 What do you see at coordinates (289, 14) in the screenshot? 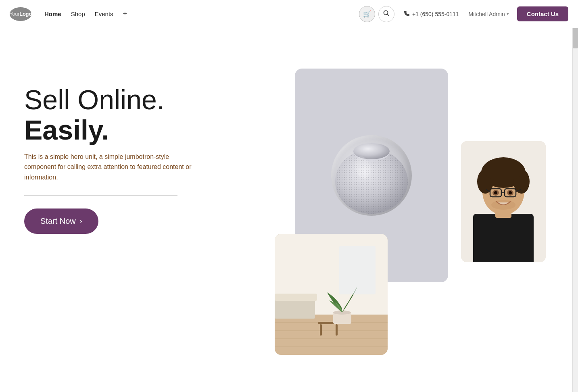
I see `navbar: YourLogo Home Shop Events + 🛒 +1 (650) 5` at bounding box center [289, 14].